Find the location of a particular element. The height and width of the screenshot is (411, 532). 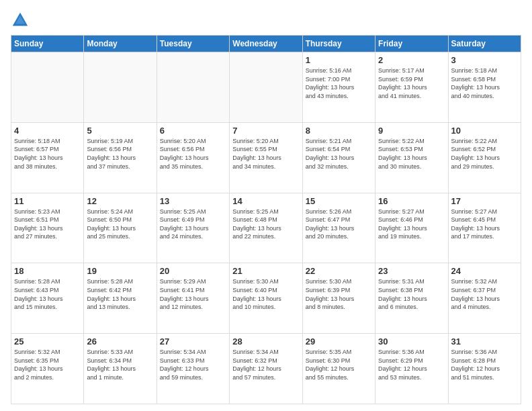

calendar-cell: 6Sunrise: 5:20 AM Sunset: 6:56 PM Daylig… is located at coordinates (193, 157).